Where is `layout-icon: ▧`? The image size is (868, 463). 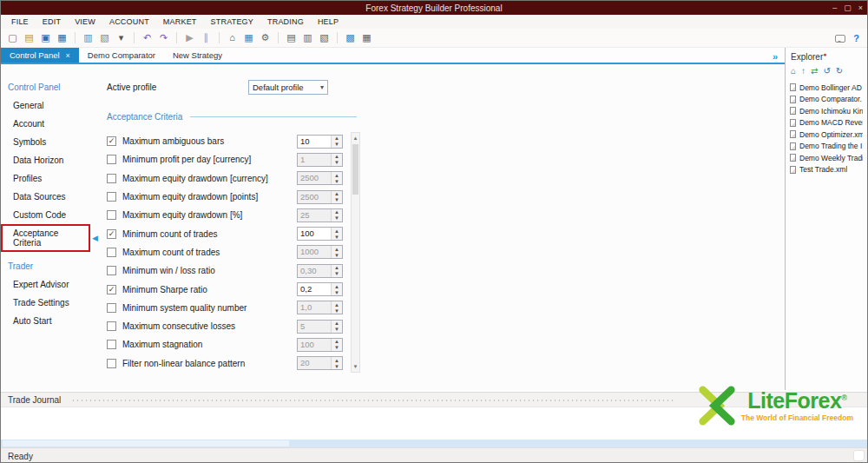 layout-icon: ▧ is located at coordinates (325, 38).